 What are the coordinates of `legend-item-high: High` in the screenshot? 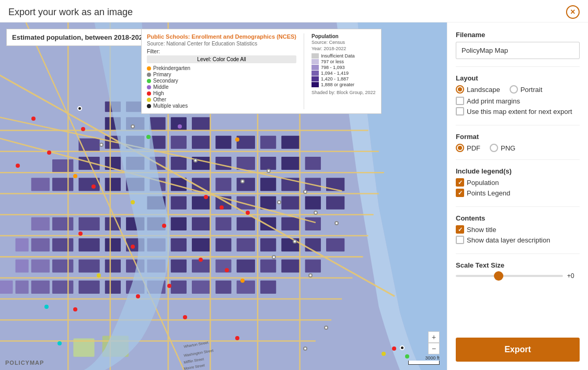 It's located at (222, 93).